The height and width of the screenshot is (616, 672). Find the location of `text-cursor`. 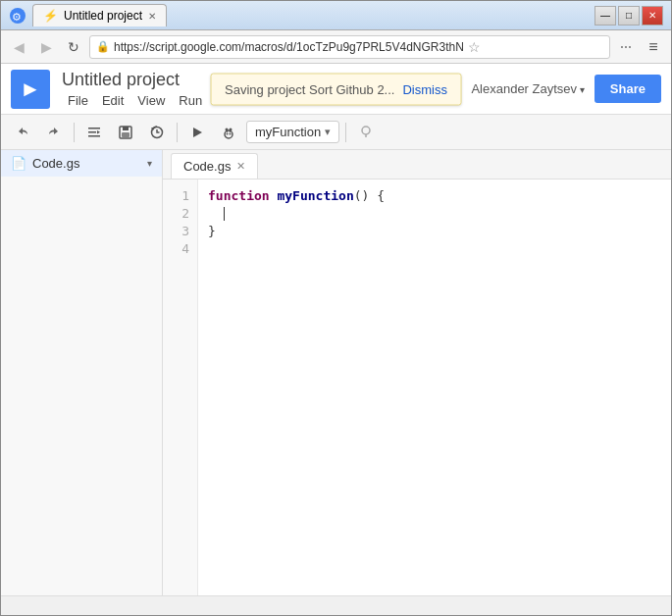

text-cursor is located at coordinates (224, 214).